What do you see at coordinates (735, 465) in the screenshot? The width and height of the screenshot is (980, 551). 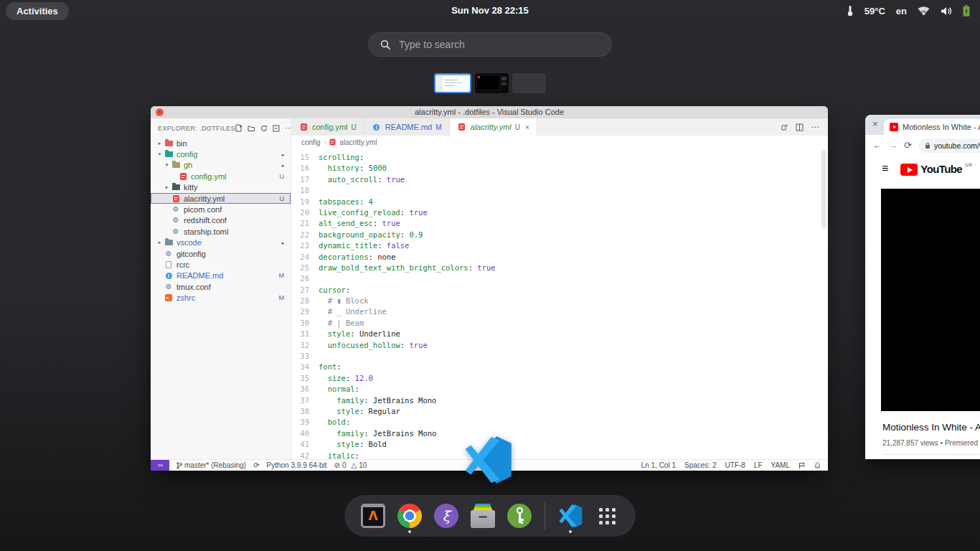 I see `status-utf-8: UTF-8` at bounding box center [735, 465].